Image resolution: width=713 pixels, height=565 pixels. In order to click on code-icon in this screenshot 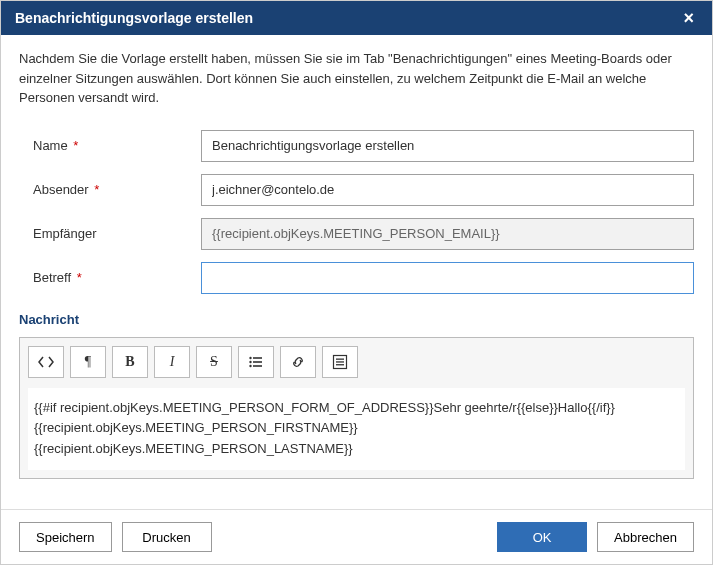, I will do `click(46, 362)`.